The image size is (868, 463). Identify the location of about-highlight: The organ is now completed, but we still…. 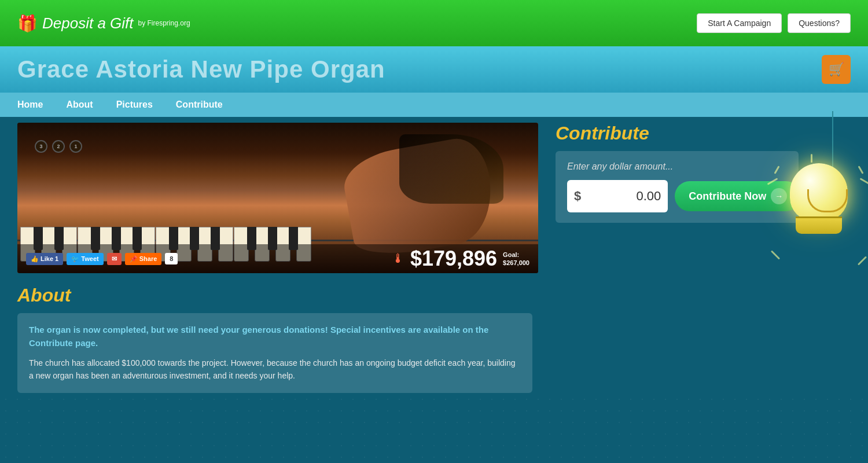
(275, 337).